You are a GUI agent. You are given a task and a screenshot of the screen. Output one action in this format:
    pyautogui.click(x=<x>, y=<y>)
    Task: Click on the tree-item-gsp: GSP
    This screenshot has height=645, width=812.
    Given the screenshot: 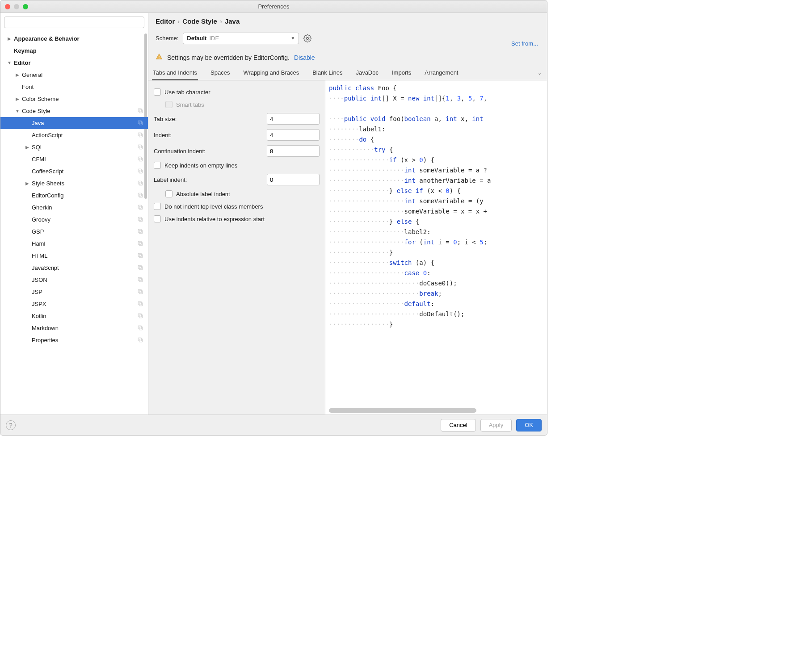 What is the action you would take?
    pyautogui.click(x=74, y=231)
    